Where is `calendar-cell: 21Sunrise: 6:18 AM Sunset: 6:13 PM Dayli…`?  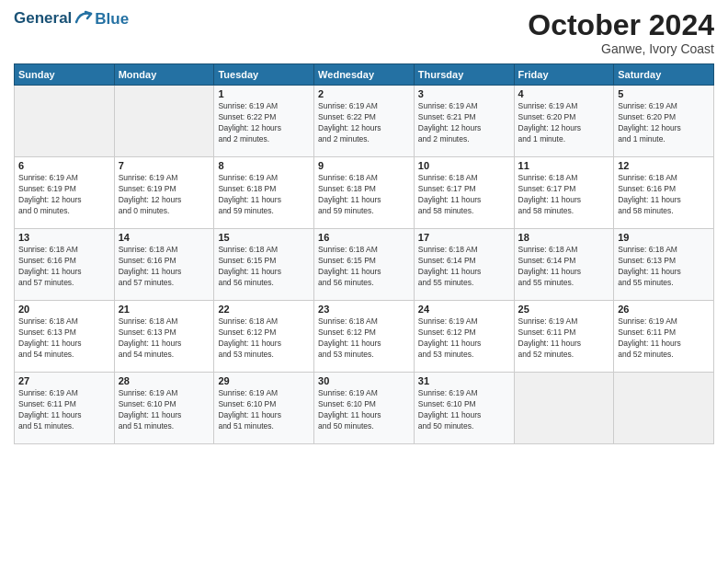
calendar-cell: 21Sunrise: 6:18 AM Sunset: 6:13 PM Dayli… is located at coordinates (164, 337).